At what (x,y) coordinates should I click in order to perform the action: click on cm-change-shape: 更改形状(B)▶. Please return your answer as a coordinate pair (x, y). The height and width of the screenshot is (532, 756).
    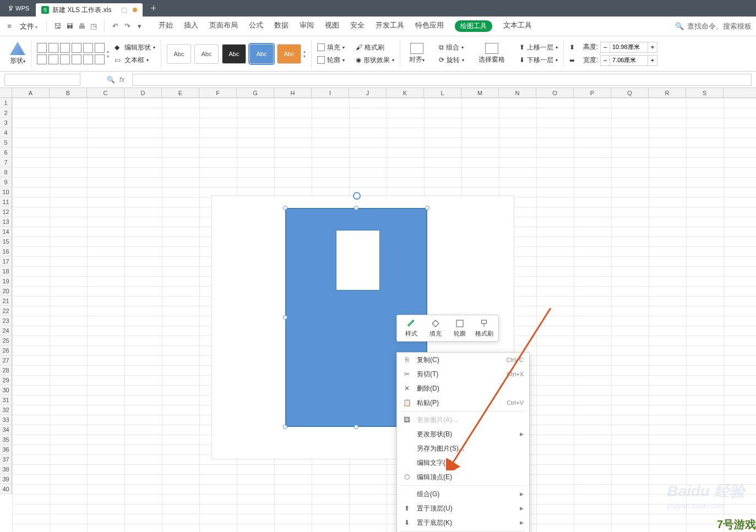
    Looking at the image, I should click on (463, 434).